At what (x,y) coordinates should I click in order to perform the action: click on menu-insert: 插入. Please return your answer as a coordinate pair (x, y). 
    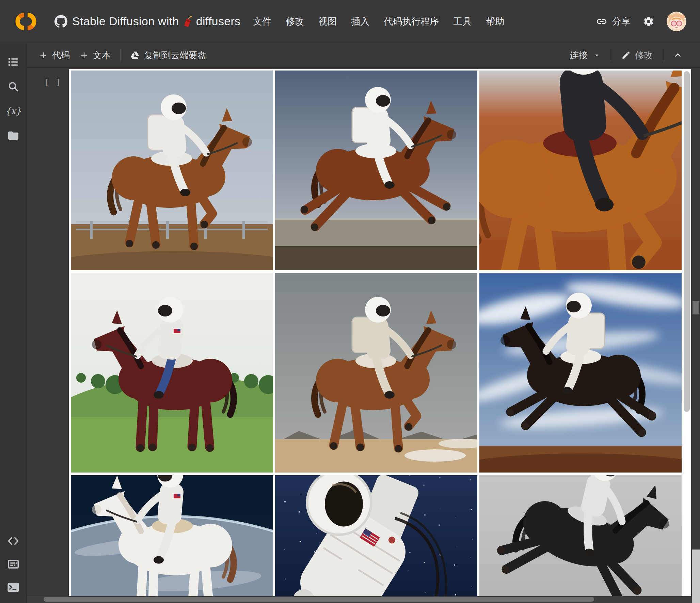
    Looking at the image, I should click on (360, 21).